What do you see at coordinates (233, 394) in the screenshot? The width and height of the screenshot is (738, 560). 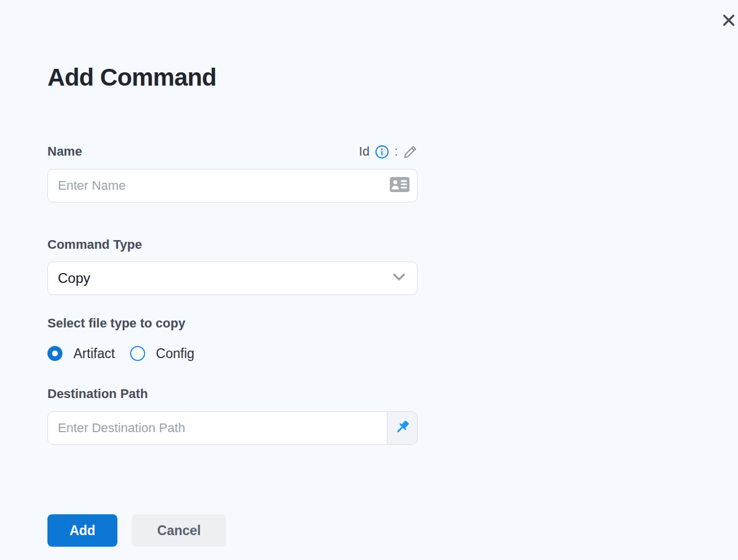 I see `destination-path-label: Destination Path` at bounding box center [233, 394].